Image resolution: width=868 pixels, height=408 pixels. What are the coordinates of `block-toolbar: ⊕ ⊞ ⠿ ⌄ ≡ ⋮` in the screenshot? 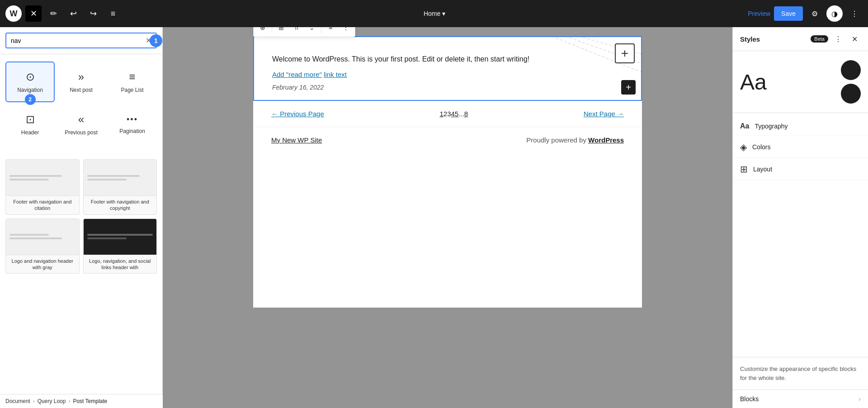 It's located at (304, 32).